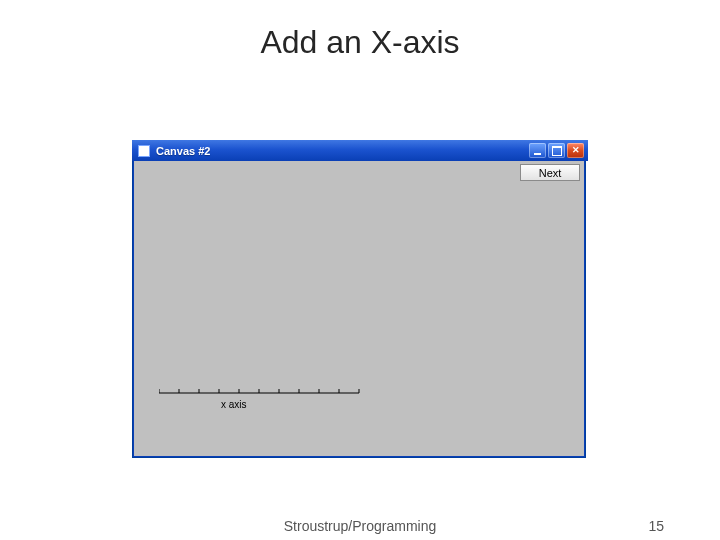 The height and width of the screenshot is (540, 720). I want to click on page-number: 15, so click(656, 526).